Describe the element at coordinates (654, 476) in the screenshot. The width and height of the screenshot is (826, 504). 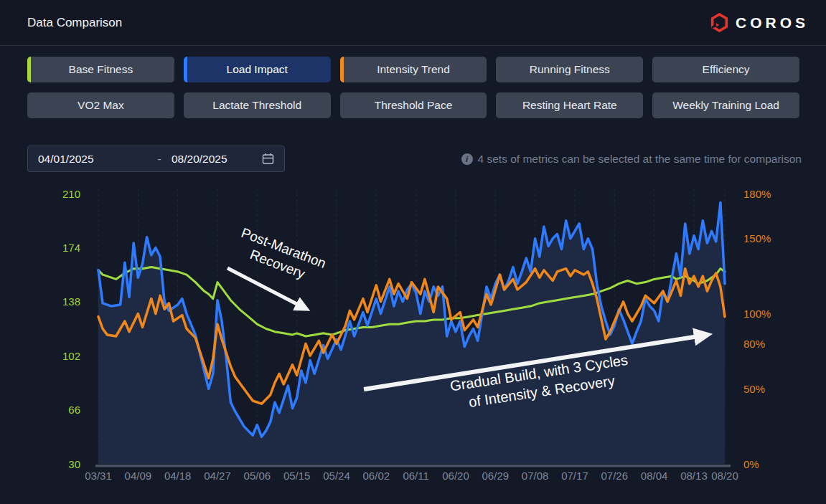
I see `x-axis-tick: 08/04` at that location.